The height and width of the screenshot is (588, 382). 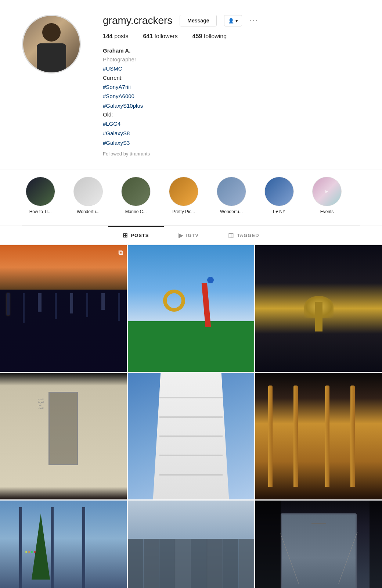 I want to click on following-stat: 459 following, so click(x=209, y=36).